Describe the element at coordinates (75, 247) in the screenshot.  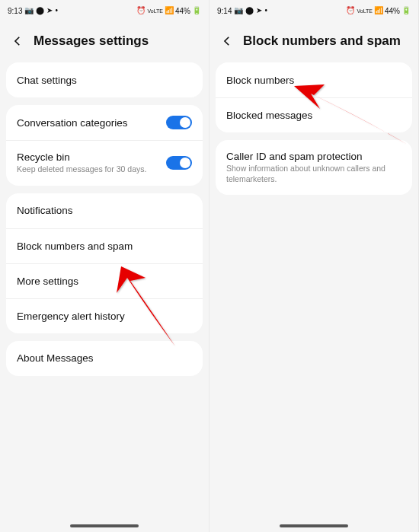
I see `label-block-numbers-spam: Block numbers and spam` at that location.